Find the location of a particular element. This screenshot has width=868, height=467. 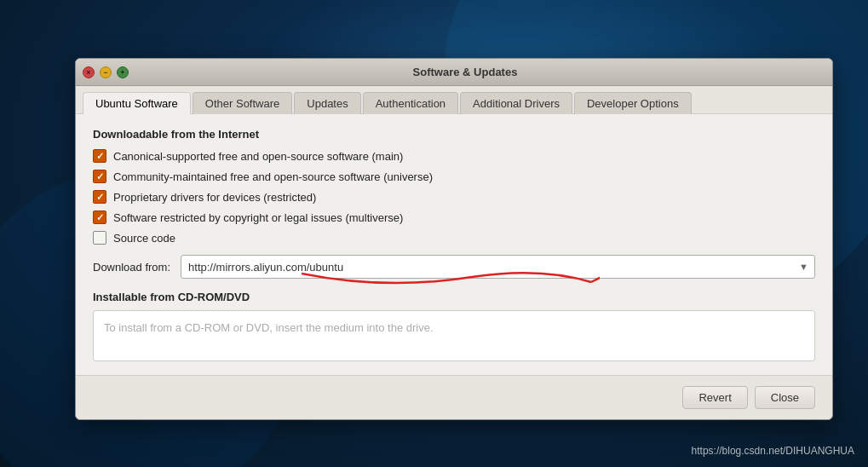

tab-authentication-label: Authentication is located at coordinates (411, 104).